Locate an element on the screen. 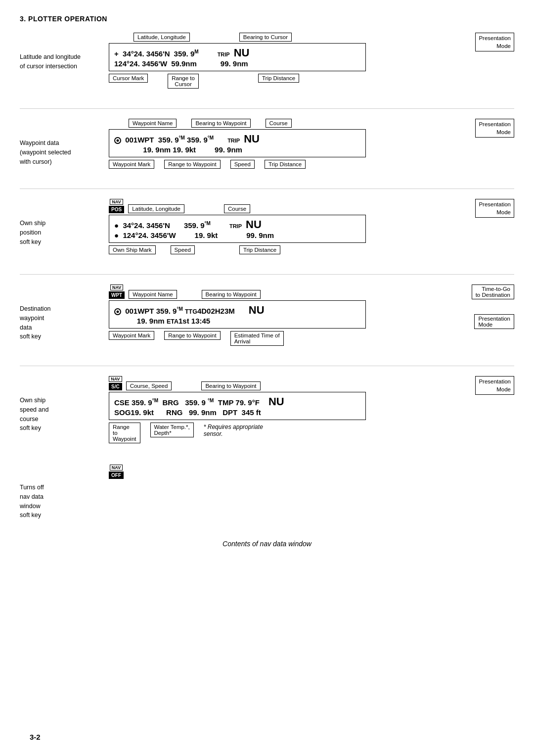 The width and height of the screenshot is (534, 756). pres-mode-sc: Presentation Mode is located at coordinates (494, 385).